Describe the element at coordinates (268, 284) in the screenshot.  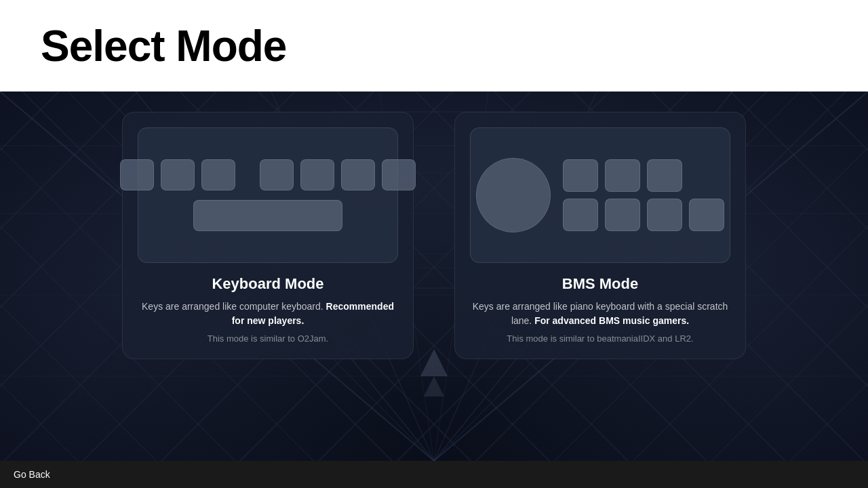
I see `keyboard-mode-title: Keyboard Mode` at that location.